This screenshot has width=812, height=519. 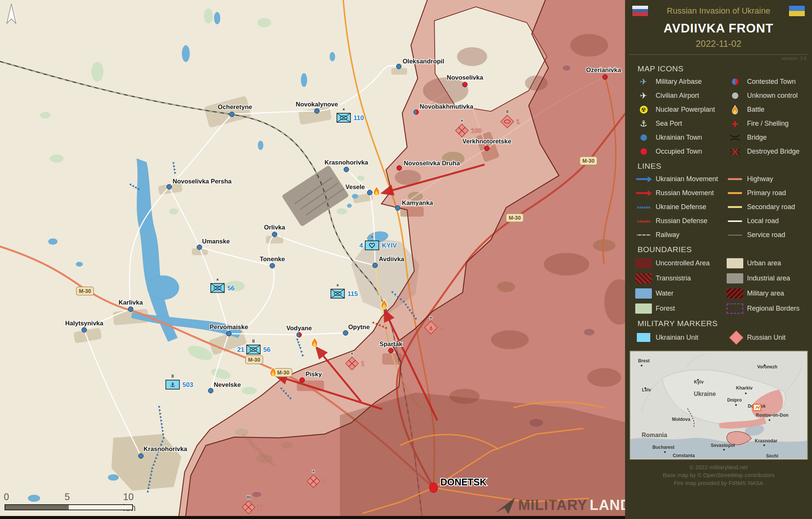 I want to click on uncontrolled-area-icon, so click(x=644, y=263).